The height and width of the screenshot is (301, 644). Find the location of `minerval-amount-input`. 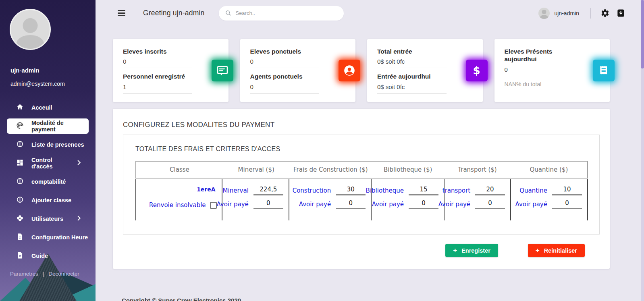

minerval-amount-input is located at coordinates (268, 190).